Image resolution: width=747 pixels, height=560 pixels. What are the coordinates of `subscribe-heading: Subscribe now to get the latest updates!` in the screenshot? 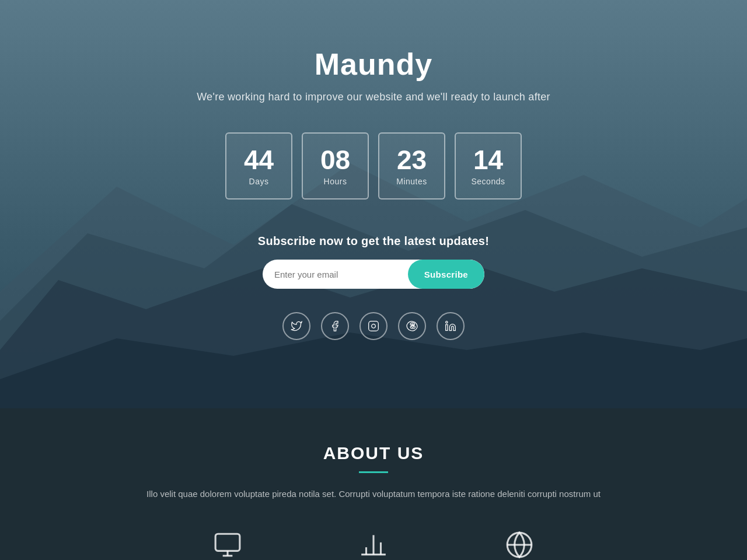 It's located at (374, 242).